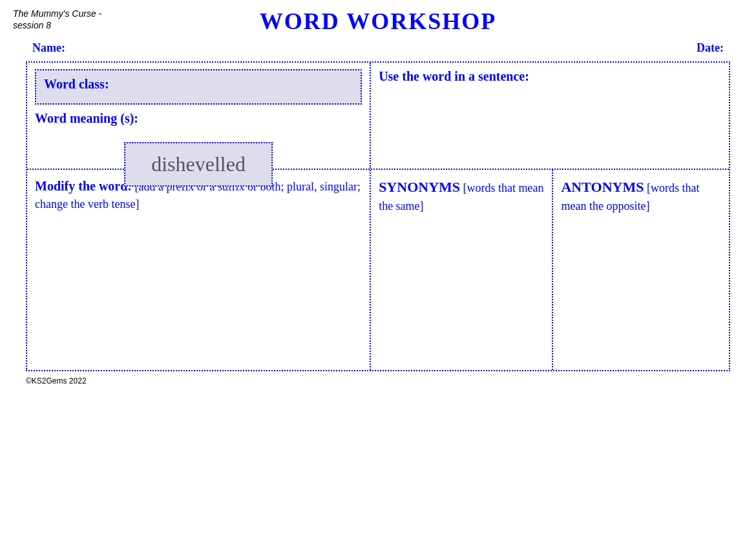 The image size is (756, 534). Describe the element at coordinates (198, 164) in the screenshot. I see `center-word-text: dishevelled` at that location.